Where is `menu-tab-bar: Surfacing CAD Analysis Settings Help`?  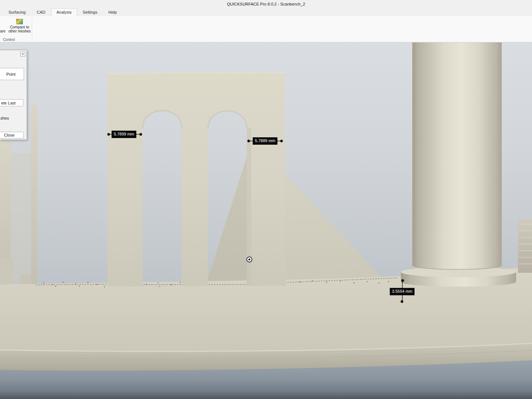 menu-tab-bar: Surfacing CAD Analysis Settings Help is located at coordinates (266, 12).